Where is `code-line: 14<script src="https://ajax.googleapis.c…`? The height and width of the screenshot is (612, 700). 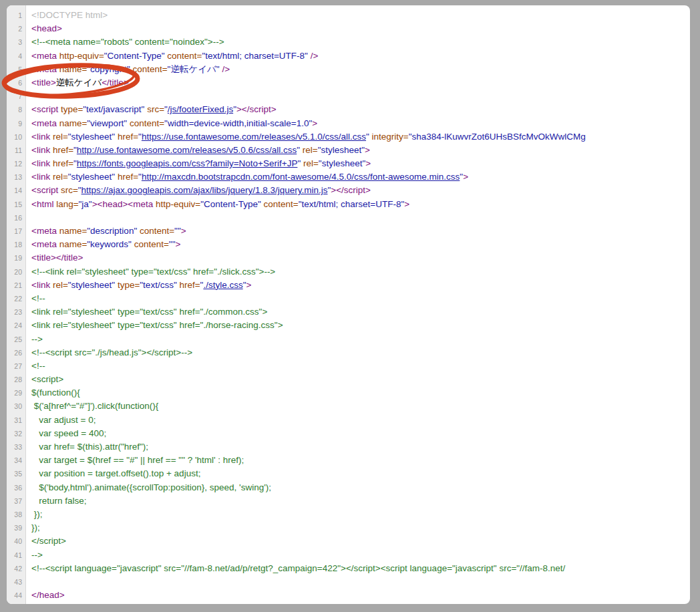 code-line: 14<script src="https://ajax.googleapis.c… is located at coordinates (349, 190).